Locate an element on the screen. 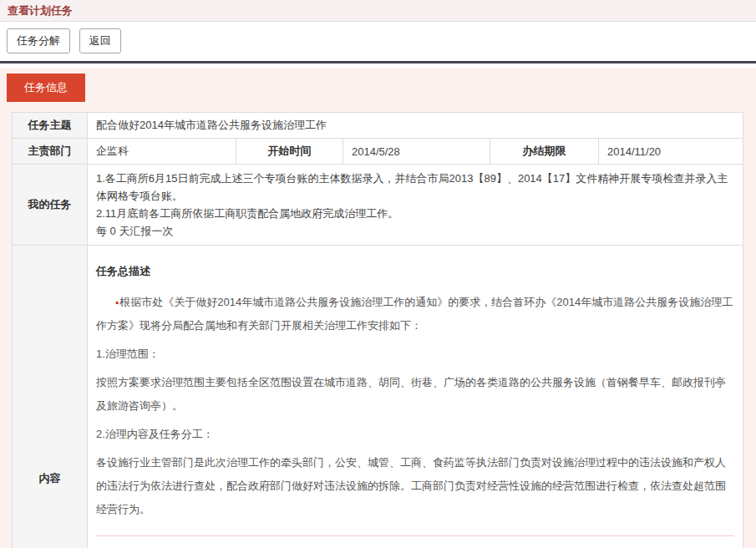 The image size is (756, 548). page-title: 查看计划任务 is located at coordinates (378, 11).